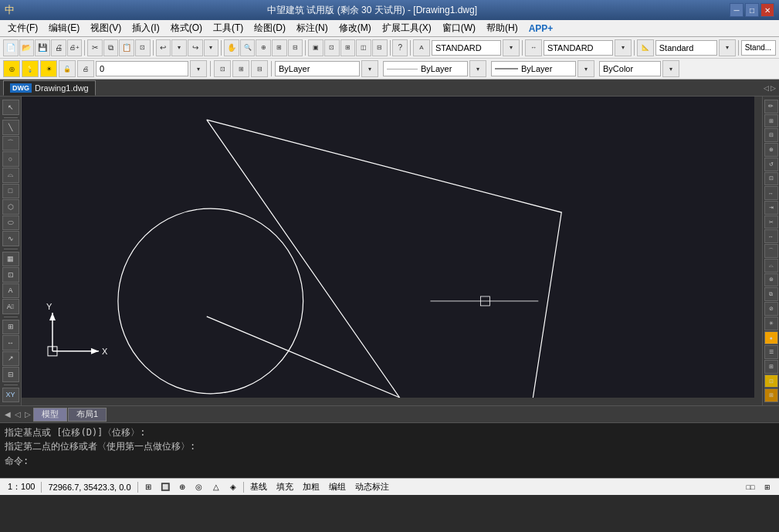  What do you see at coordinates (11, 395) in the screenshot?
I see `lt-ucs: XY` at bounding box center [11, 395].